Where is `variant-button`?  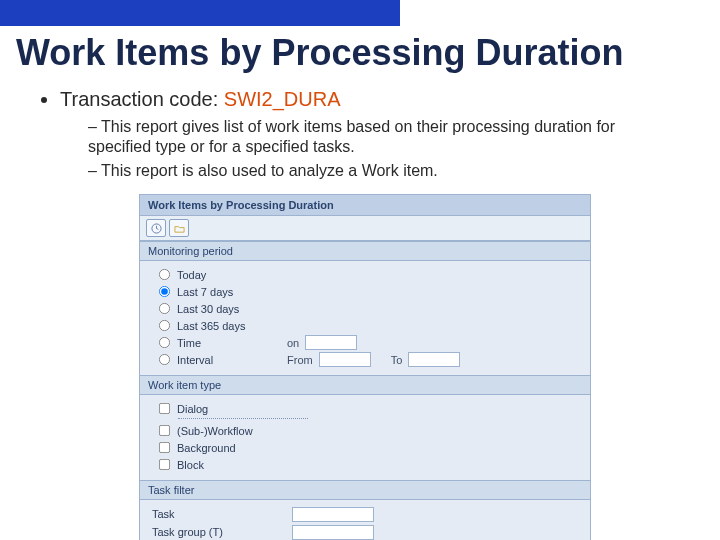
variant-button is located at coordinates (179, 228).